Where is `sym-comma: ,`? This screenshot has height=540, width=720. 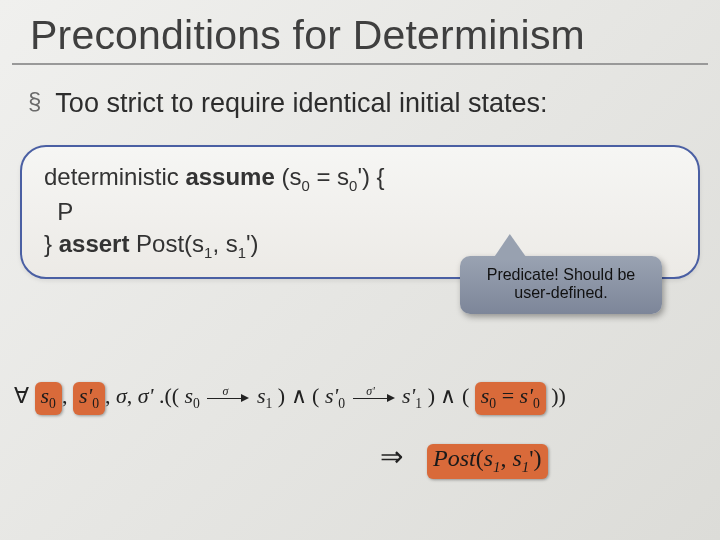
sym-comma: , is located at coordinates (506, 458).